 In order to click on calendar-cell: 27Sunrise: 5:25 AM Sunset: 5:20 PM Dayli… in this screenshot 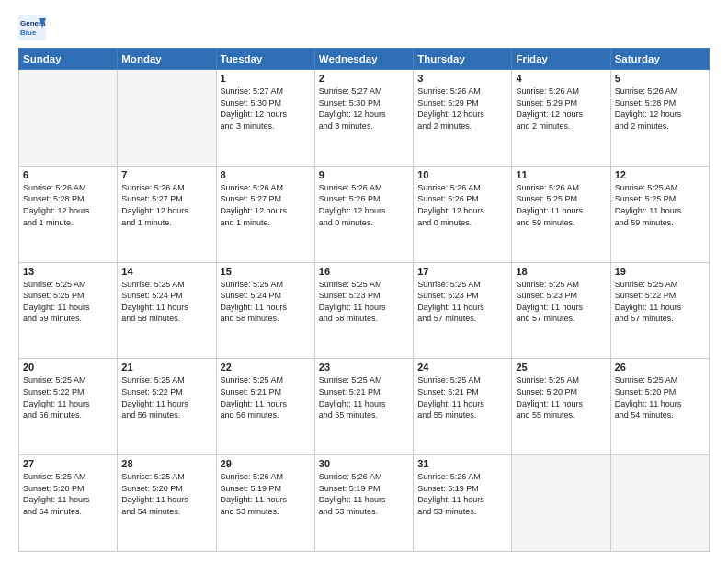, I will do `click(68, 504)`.